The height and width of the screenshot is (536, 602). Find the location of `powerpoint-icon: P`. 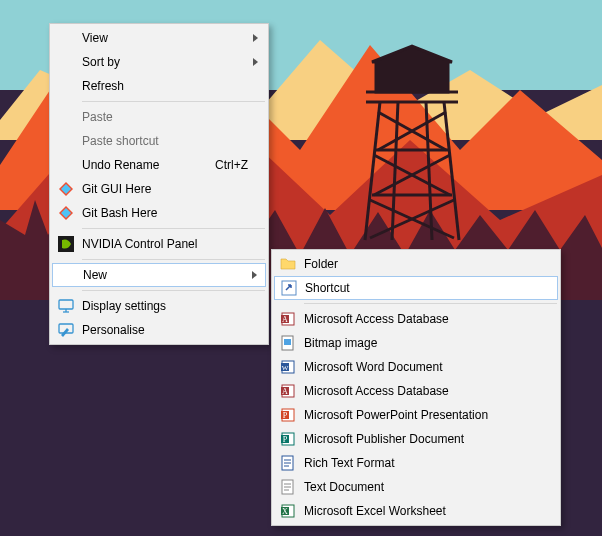

powerpoint-icon: P is located at coordinates (288, 415).